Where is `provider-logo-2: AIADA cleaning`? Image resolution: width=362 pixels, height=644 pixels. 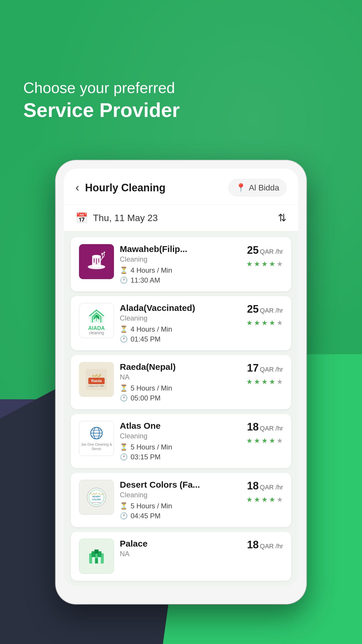
provider-logo-2: AIADA cleaning is located at coordinates (96, 321).